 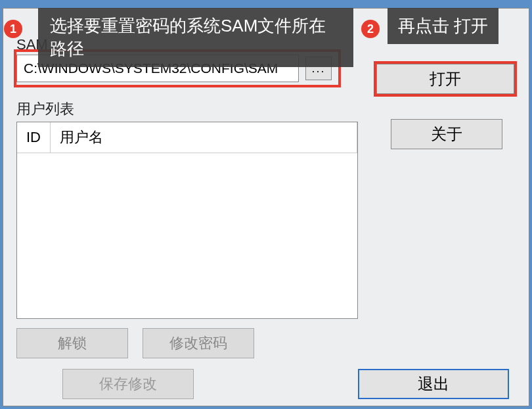 What do you see at coordinates (187, 45) in the screenshot?
I see `sam-section-label: SAM` at bounding box center [187, 45].